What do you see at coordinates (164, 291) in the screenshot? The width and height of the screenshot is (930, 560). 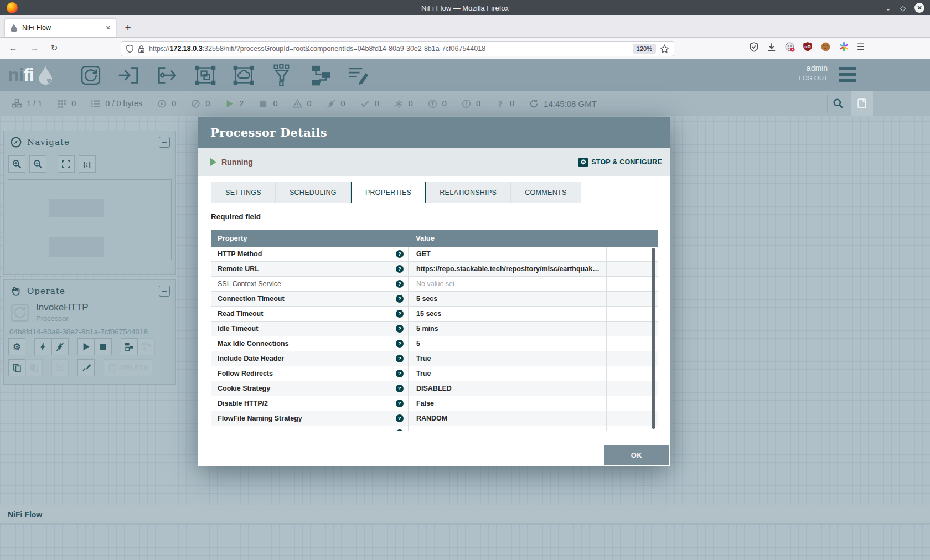 I see `operate-collapse-button: –` at bounding box center [164, 291].